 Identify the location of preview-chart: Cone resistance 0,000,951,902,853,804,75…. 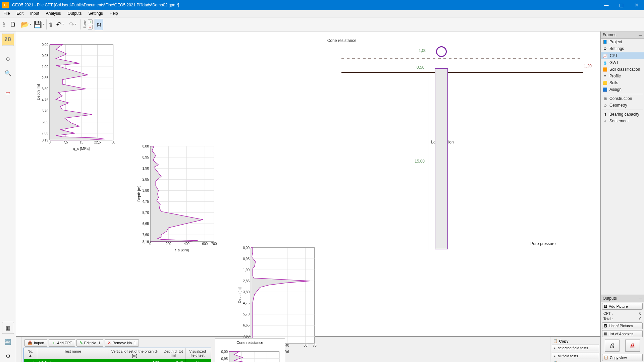
(250, 350).